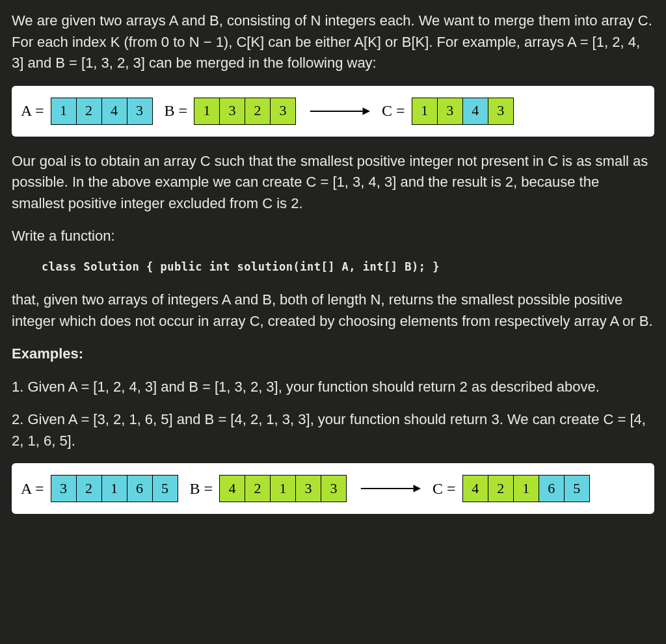  I want to click on array-cells: 1343, so click(463, 111).